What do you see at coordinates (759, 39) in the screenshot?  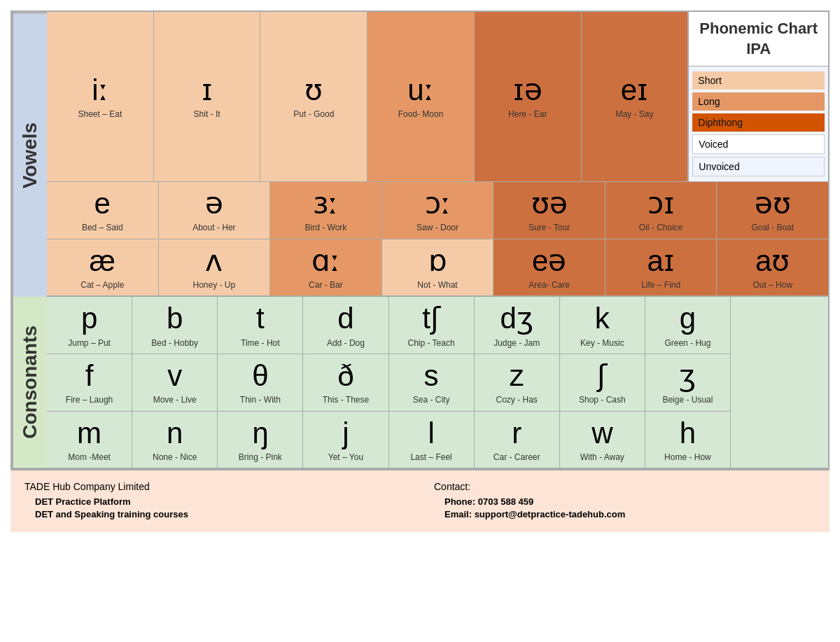 I see `chart-title-box: Phonemic Chart IPA` at bounding box center [759, 39].